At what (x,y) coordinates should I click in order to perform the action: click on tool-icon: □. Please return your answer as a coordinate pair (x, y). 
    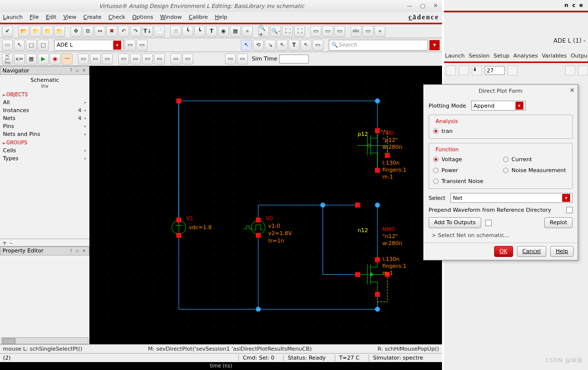
    Looking at the image, I should click on (31, 45).